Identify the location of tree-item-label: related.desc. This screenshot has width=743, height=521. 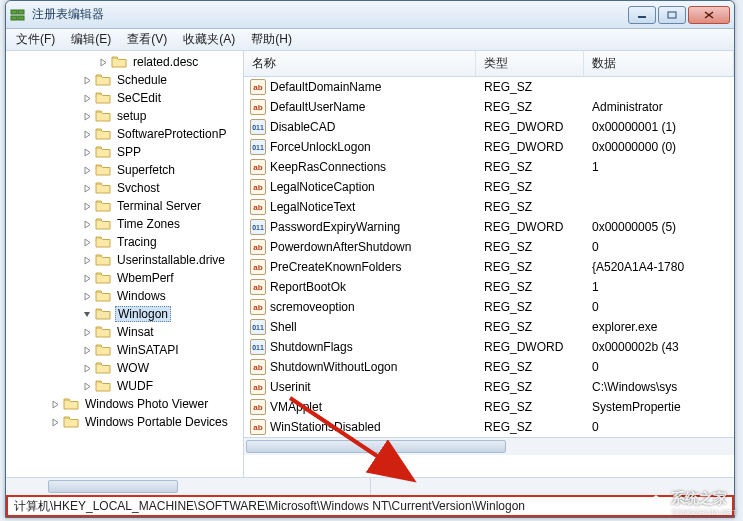
(166, 62).